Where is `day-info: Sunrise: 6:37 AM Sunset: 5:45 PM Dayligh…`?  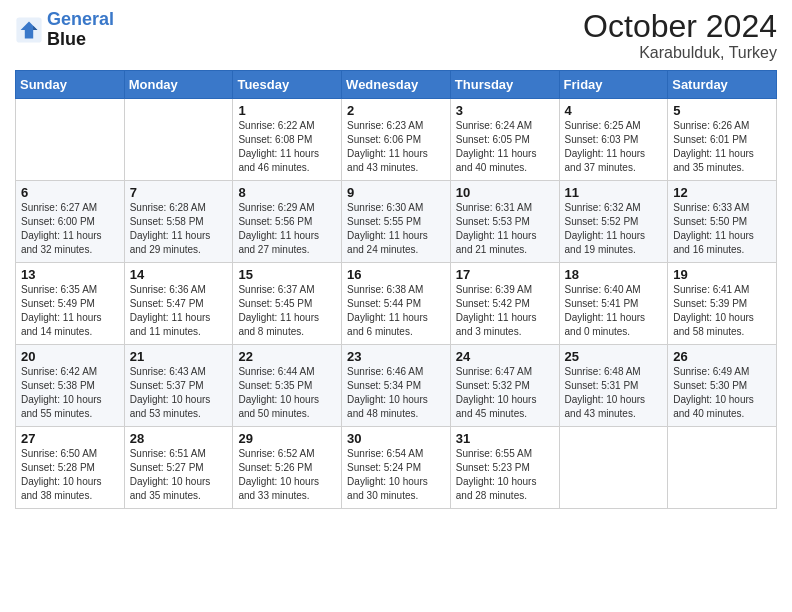
day-info: Sunrise: 6:37 AM Sunset: 5:45 PM Dayligh… is located at coordinates (287, 311).